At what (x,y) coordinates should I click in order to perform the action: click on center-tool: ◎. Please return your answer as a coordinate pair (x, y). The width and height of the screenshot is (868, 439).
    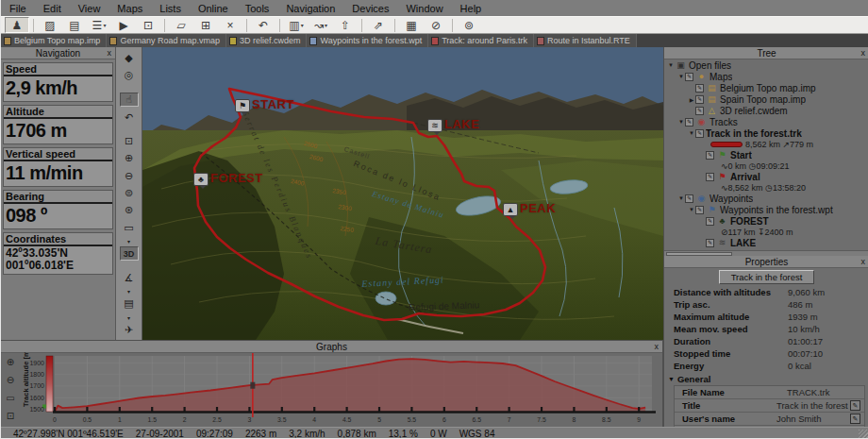
    Looking at the image, I should click on (129, 76).